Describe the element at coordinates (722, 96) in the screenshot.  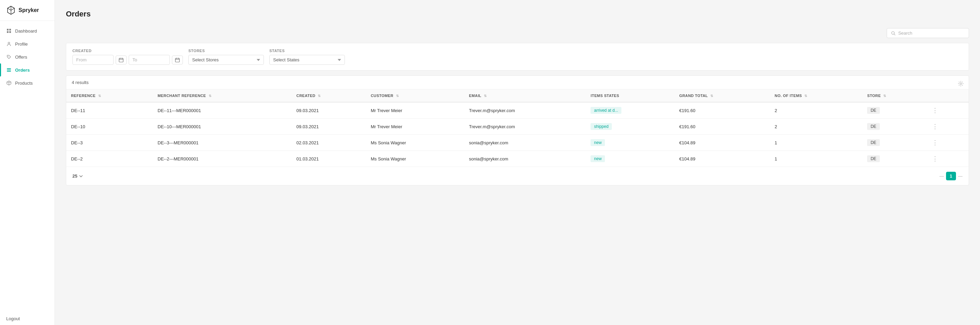
I see `col-grand-total: GRAND TOTAL ⇅` at that location.